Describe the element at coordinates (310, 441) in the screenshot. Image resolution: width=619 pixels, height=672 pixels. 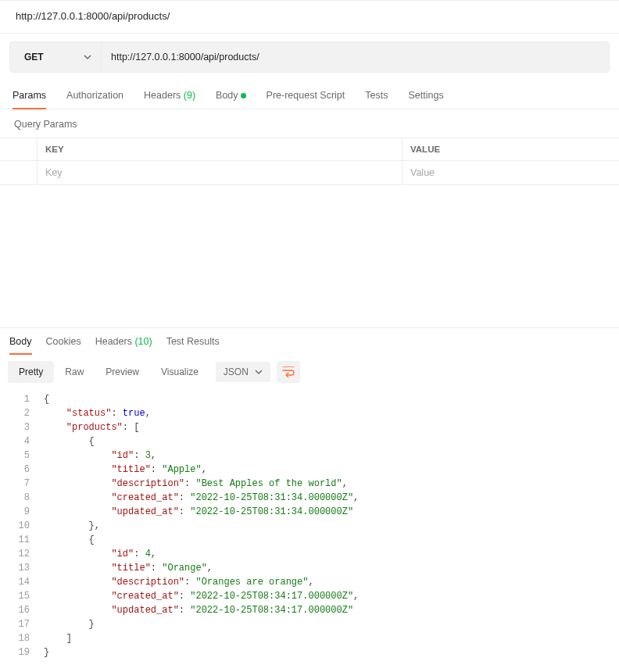
I see `code-line: 4 {` at that location.